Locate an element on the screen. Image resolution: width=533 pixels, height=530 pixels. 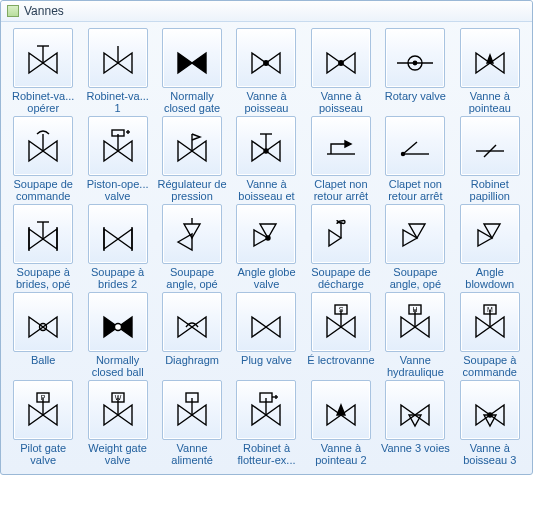
bowtie-needle2-icon is located at coordinates (341, 410).